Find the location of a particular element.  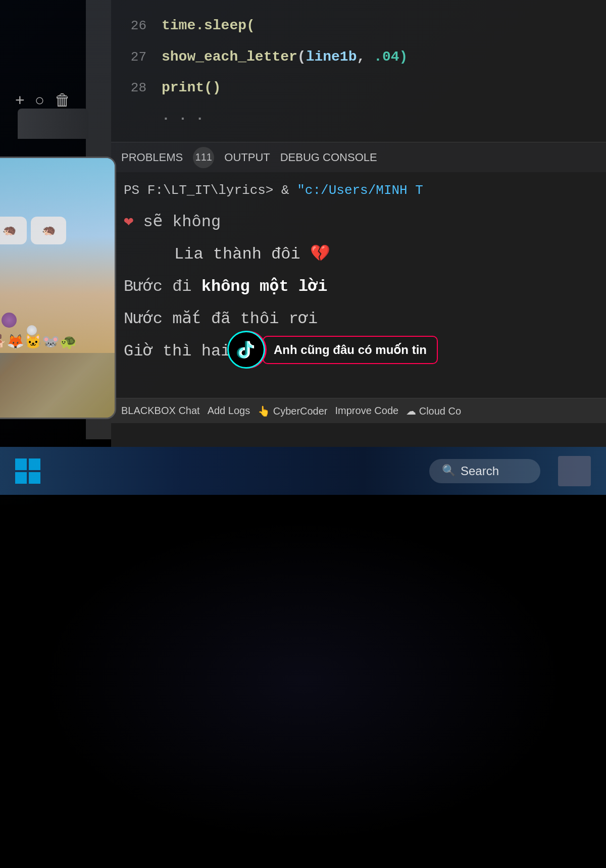

terminal-bar: PROBLEMS 111 OUTPUT DEBUG CONSOLE is located at coordinates (359, 157).